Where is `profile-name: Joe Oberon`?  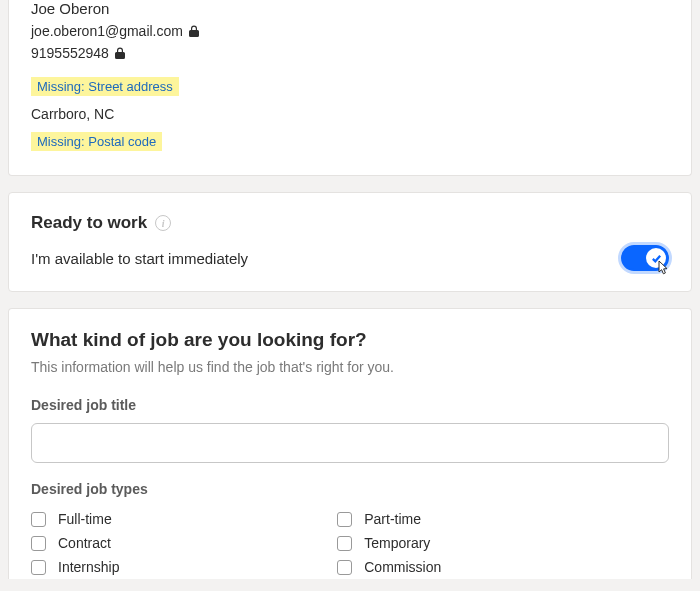
profile-name: Joe Oberon is located at coordinates (350, 8).